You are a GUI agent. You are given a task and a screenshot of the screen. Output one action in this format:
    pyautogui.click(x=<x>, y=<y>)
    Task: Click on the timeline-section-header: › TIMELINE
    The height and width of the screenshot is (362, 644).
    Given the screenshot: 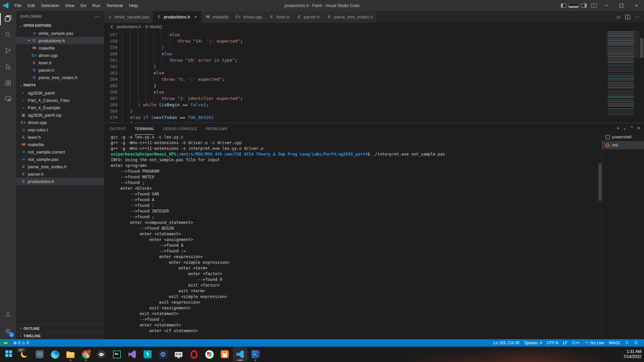 What is the action you would take?
    pyautogui.click(x=60, y=336)
    